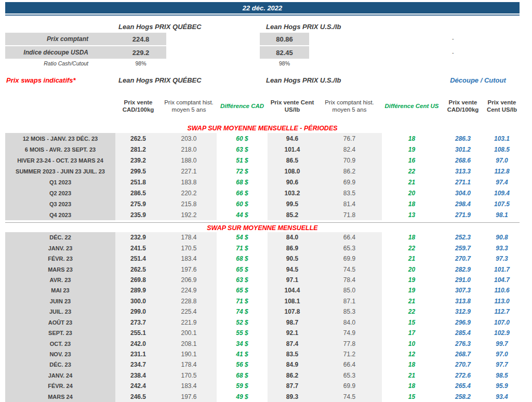 The width and height of the screenshot is (532, 402). What do you see at coordinates (138, 354) in the screenshot?
I see `cell-cad-sale-price: 231.1` at bounding box center [138, 354].